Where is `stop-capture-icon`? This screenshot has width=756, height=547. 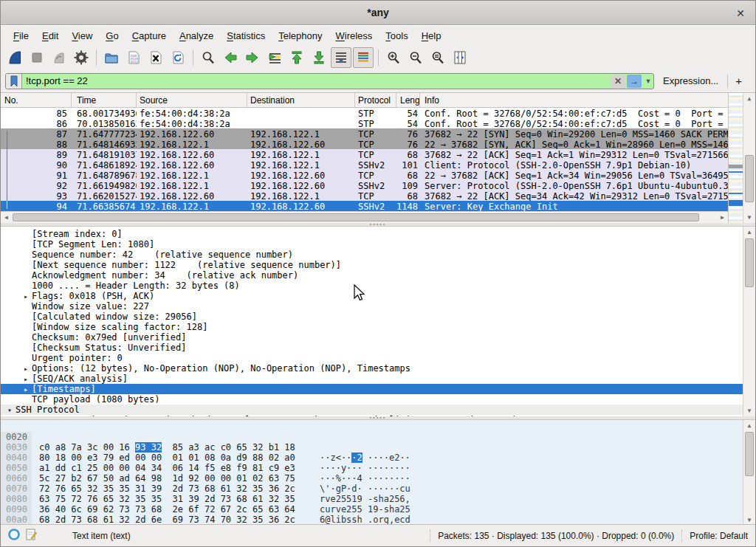
stop-capture-icon is located at coordinates (37, 58).